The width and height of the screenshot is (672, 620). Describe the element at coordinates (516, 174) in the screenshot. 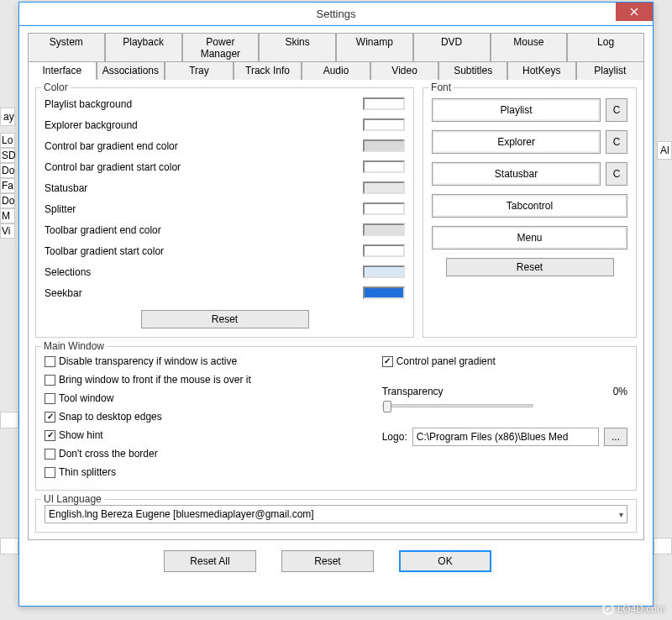

I see `font-statusbar-button: Statusbar` at that location.